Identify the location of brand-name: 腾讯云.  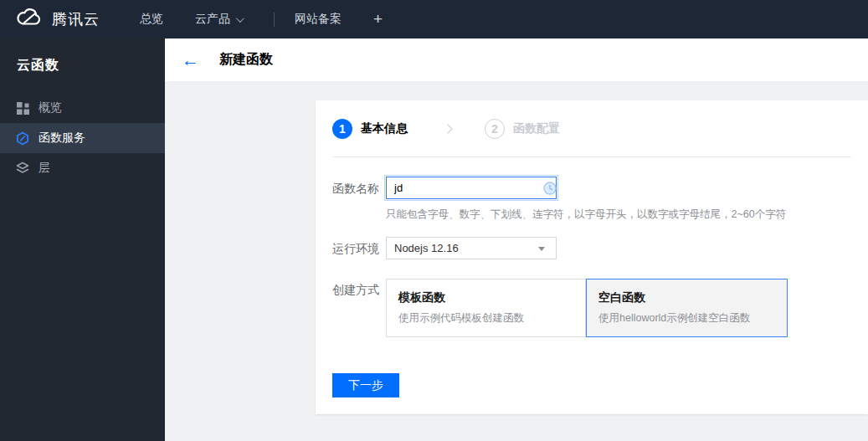
(75, 19).